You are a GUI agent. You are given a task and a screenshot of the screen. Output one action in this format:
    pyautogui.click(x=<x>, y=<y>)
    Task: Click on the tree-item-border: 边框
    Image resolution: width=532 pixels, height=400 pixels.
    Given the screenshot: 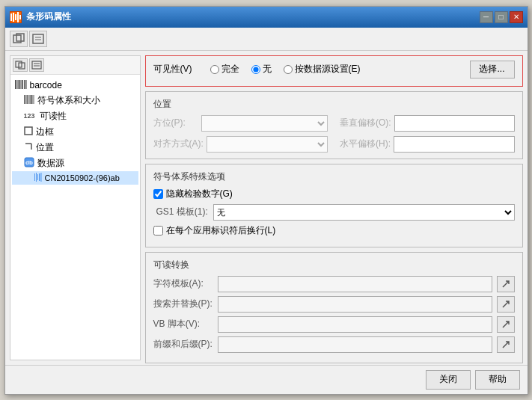 What is the action you would take?
    pyautogui.click(x=75, y=132)
    